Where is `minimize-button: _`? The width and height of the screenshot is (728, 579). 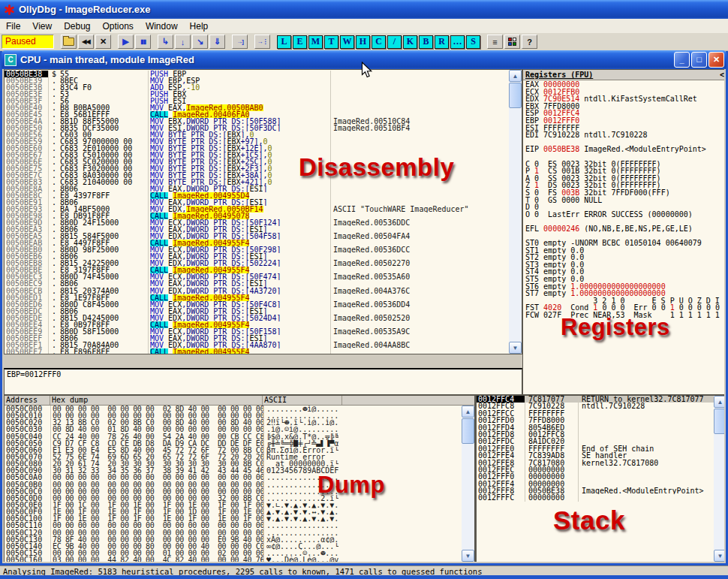
minimize-button: _ is located at coordinates (681, 60).